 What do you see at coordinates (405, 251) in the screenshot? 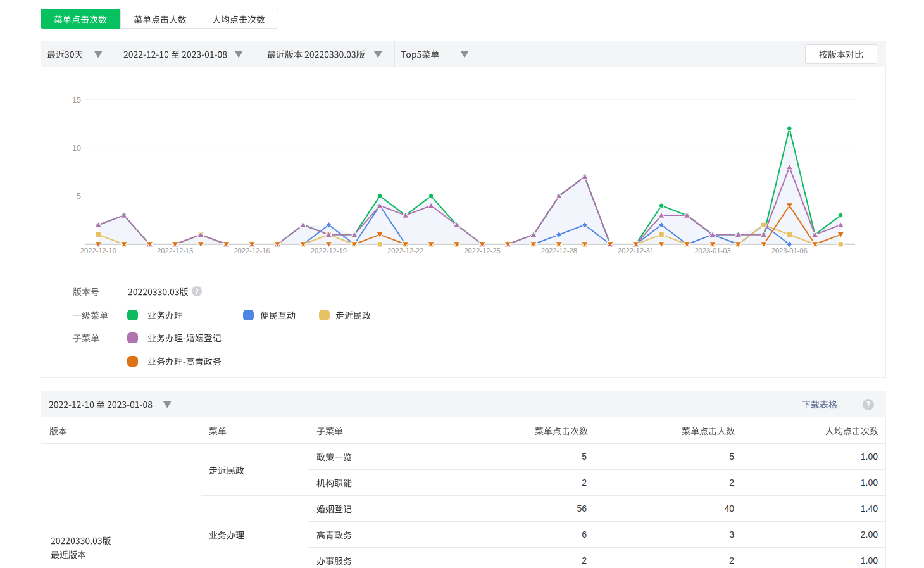
I see `svg-text: 2022-12-22` at bounding box center [405, 251].